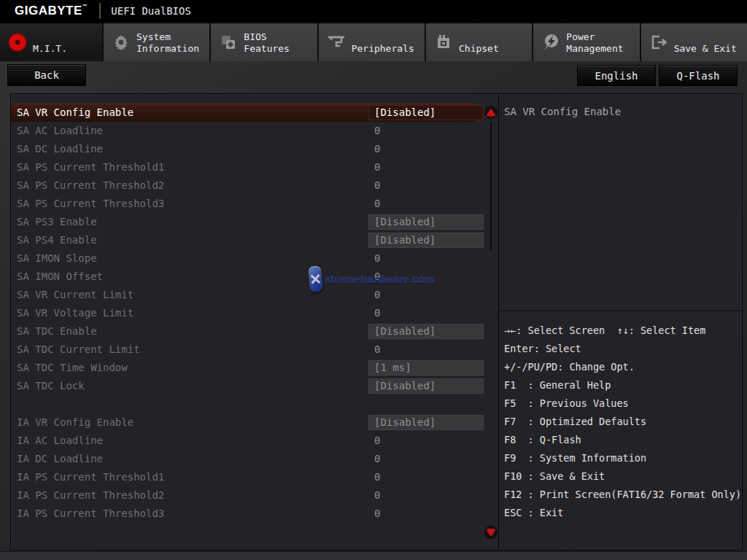  I want to click on mit-icon, so click(18, 42).